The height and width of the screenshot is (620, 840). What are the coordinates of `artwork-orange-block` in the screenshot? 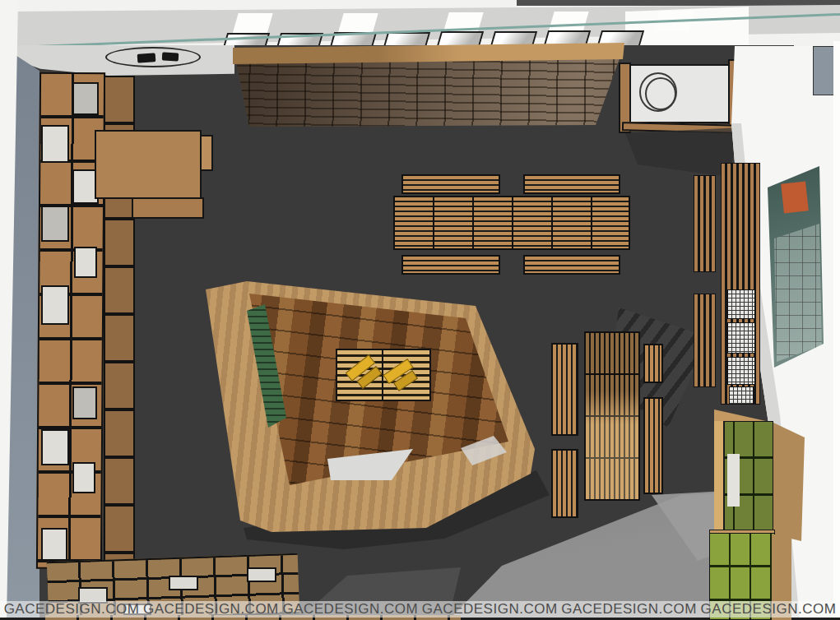 It's located at (795, 197).